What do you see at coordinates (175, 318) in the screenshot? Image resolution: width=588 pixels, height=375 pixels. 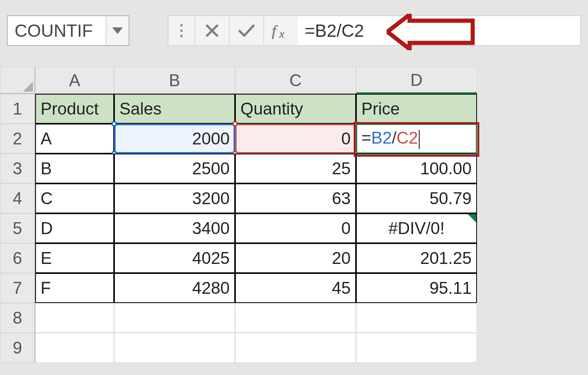 I see `cell-B8` at bounding box center [175, 318].